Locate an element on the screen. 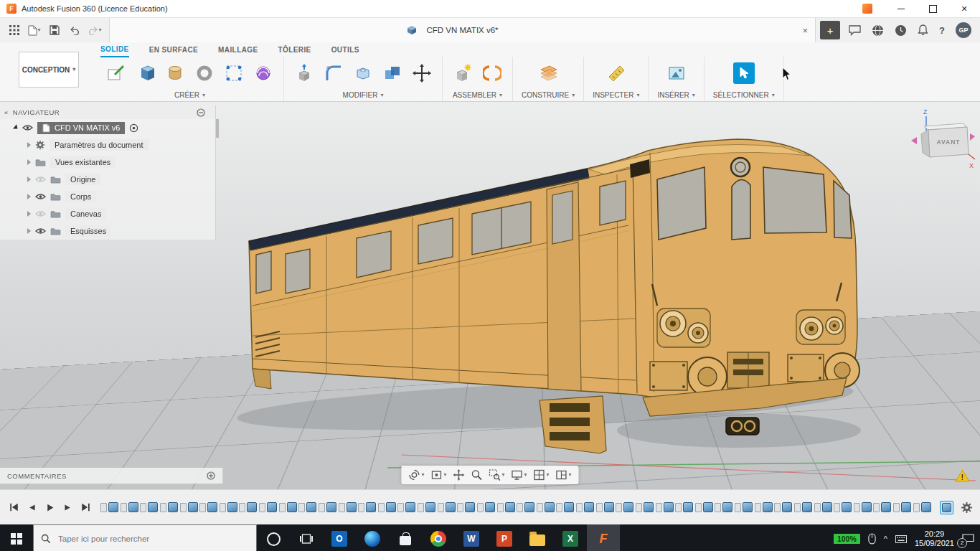  tree-item-esquisses: Esquisses is located at coordinates (108, 231).